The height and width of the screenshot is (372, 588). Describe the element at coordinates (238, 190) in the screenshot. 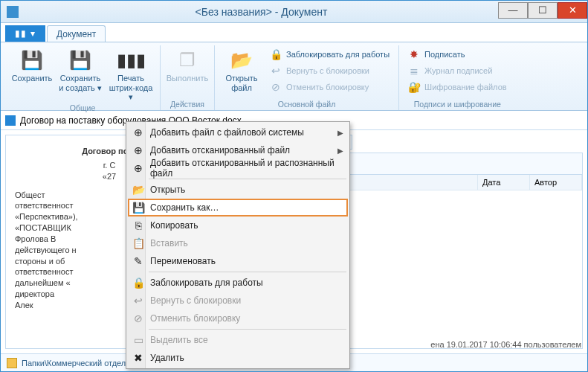

I see `context-menu-item: 📂Открыть` at that location.